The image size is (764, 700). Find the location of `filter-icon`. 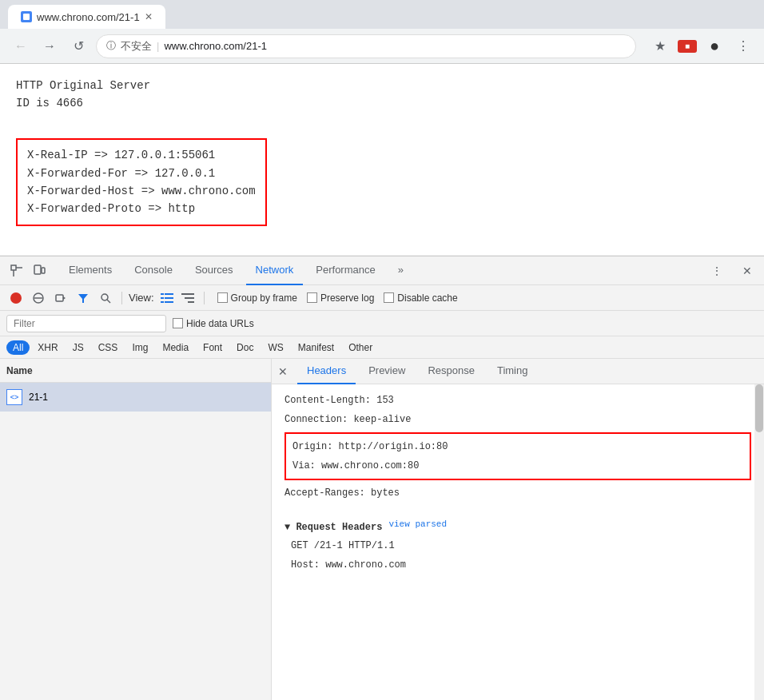

filter-icon is located at coordinates (83, 298).